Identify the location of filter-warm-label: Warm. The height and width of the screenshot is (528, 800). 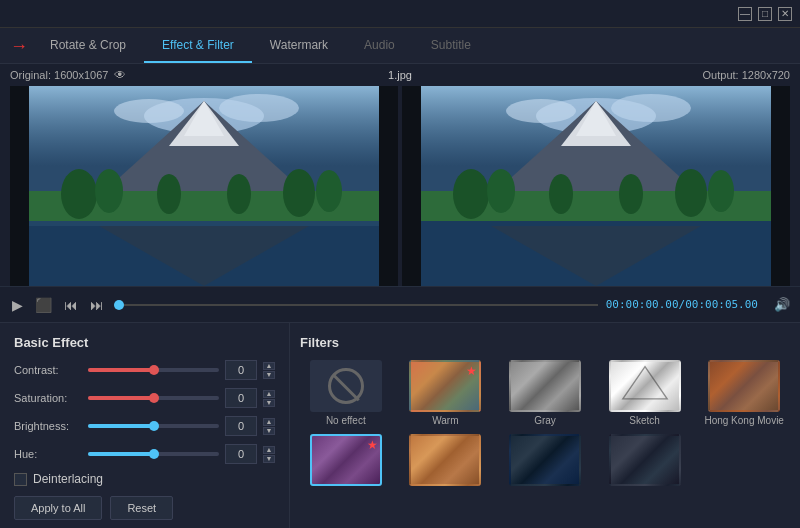
(445, 420).